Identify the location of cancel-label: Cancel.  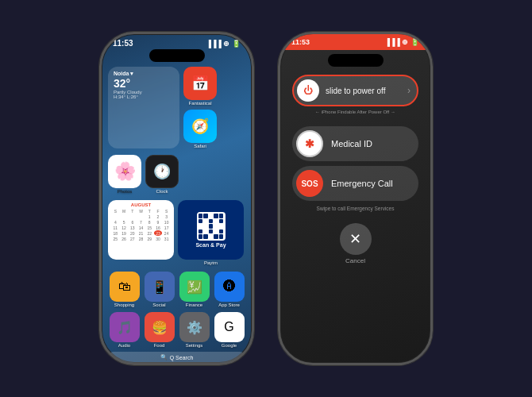
(356, 260).